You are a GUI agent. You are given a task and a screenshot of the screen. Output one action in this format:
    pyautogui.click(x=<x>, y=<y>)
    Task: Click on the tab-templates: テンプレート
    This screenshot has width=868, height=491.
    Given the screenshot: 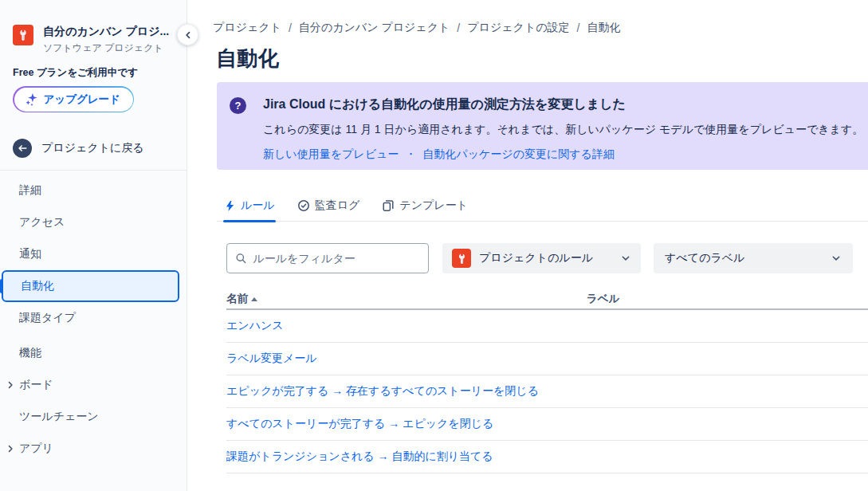 What is the action you would take?
    pyautogui.click(x=425, y=209)
    